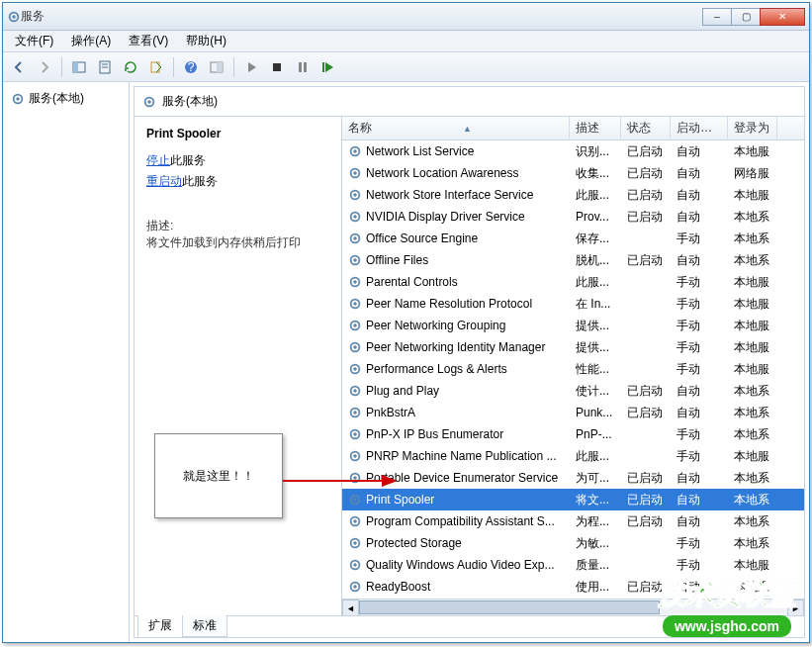 This screenshot has width=812, height=647. Describe the element at coordinates (34, 42) in the screenshot. I see `menu-file: 文件(F)` at that location.